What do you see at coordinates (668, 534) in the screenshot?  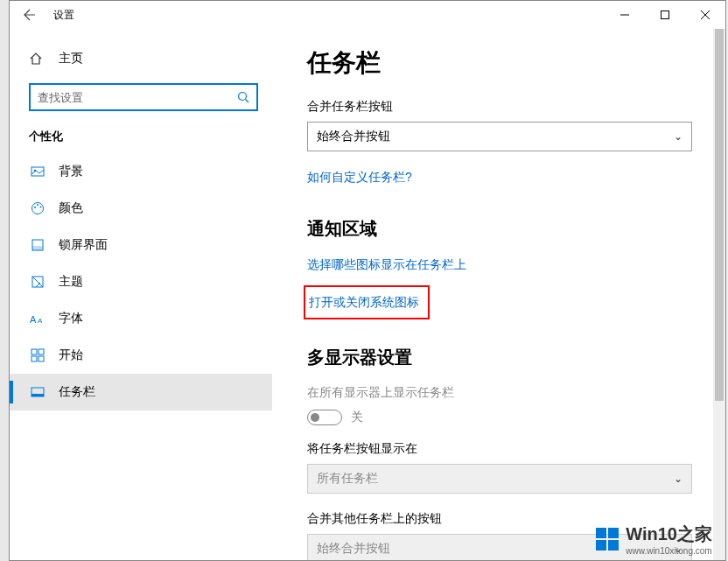 I see `watermark-brand: Win10之家` at bounding box center [668, 534].